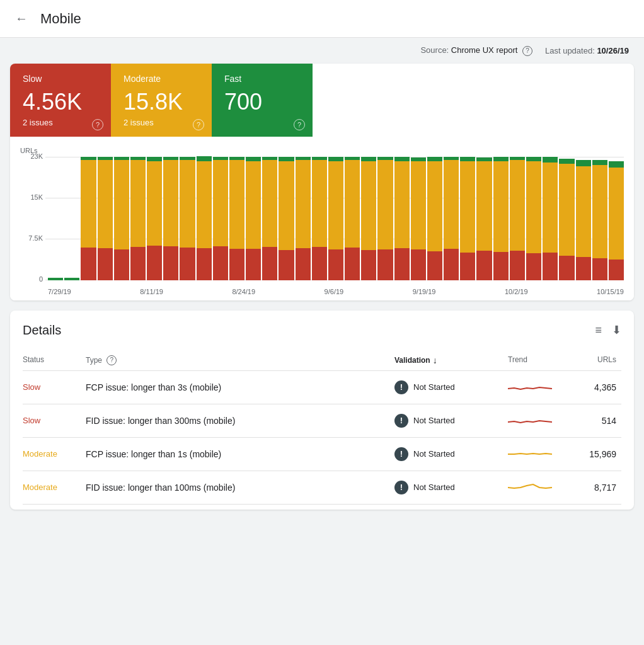 The width and height of the screenshot is (644, 645). I want to click on details-title: Details, so click(42, 330).